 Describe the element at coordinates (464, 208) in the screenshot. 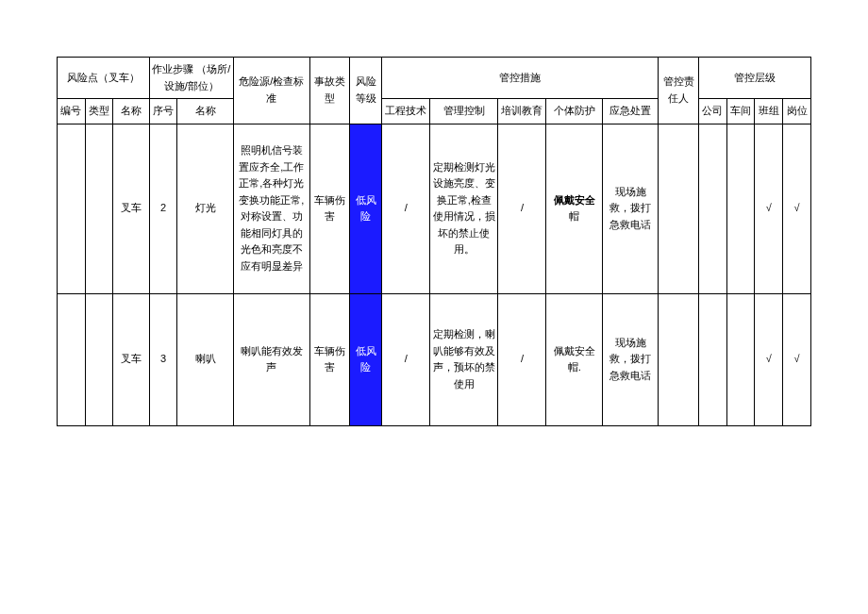

I see `cell-mgmt: 定期检测灯光设施亮度、变换正常,检查使用情况，损坏的禁止使用。` at that location.